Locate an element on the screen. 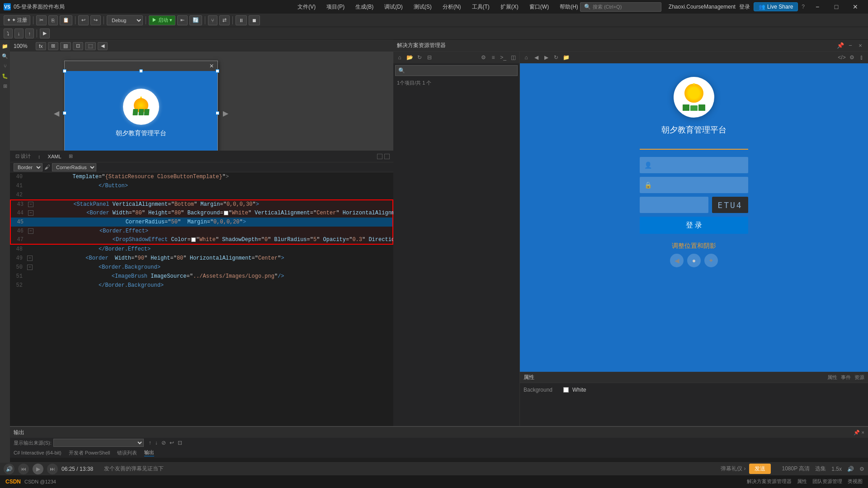  ap-code-btn: </> is located at coordinates (842, 57).